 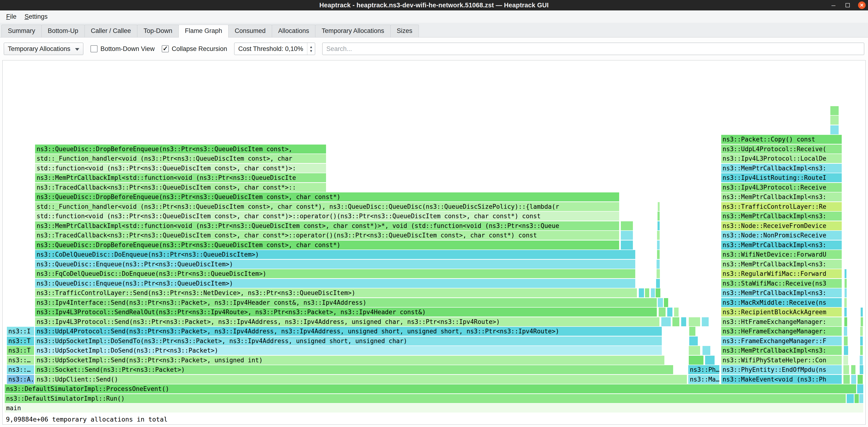 What do you see at coordinates (425, 399) in the screenshot?
I see `flame-bar: ns3::DefaultSimulatorImpl::Run()` at bounding box center [425, 399].